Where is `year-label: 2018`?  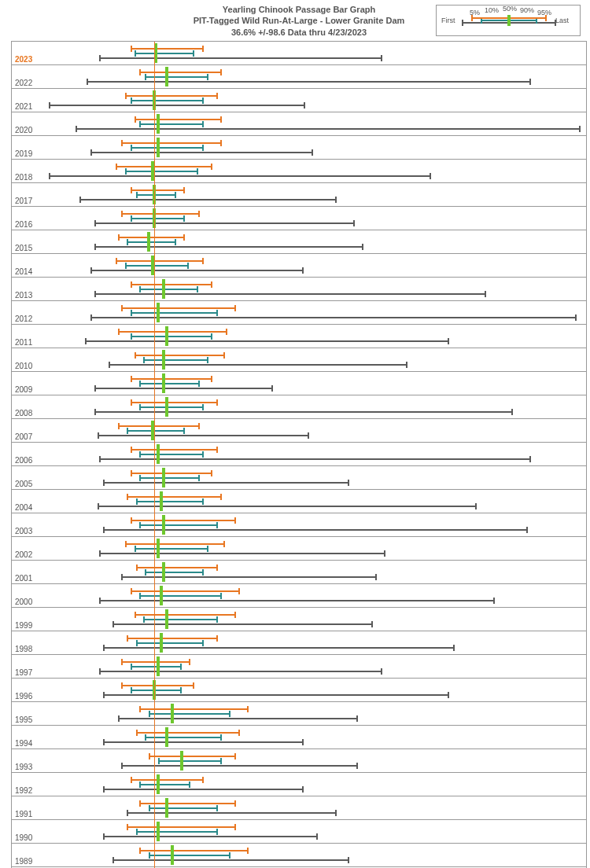 year-label: 2018 is located at coordinates (24, 178).